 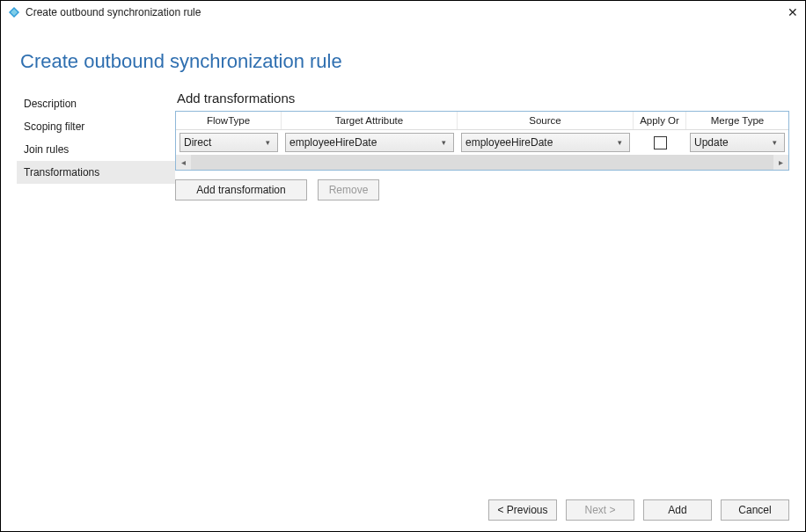 What do you see at coordinates (482, 190) in the screenshot?
I see `grid-toolbar: Add transformation Remove` at bounding box center [482, 190].